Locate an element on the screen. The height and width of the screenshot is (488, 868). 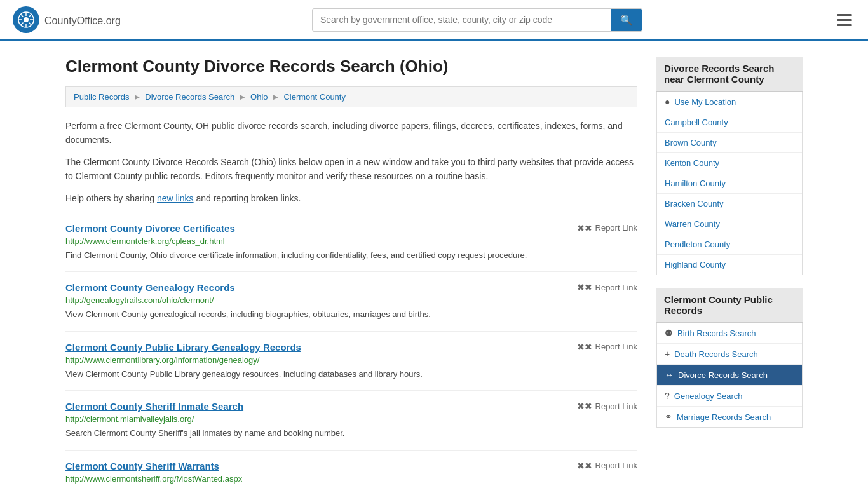
result-header: Clermont County Genealogy Records ✖✖ Rep… is located at coordinates (351, 287).